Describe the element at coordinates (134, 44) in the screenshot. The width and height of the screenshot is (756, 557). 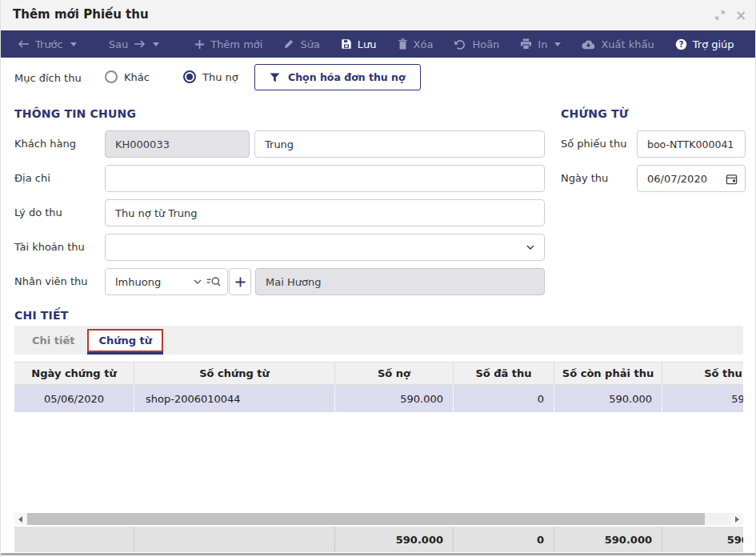
I see `next-button: Sau` at that location.